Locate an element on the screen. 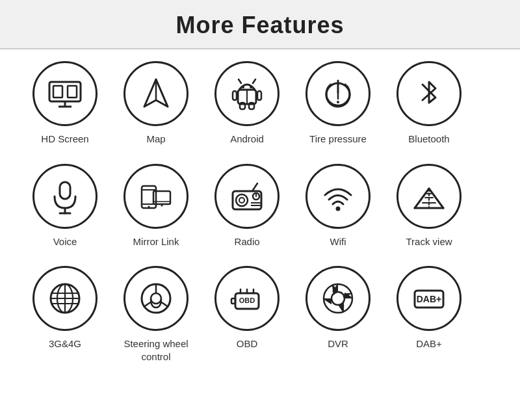  hd-screen-icon-circle is located at coordinates (65, 94).